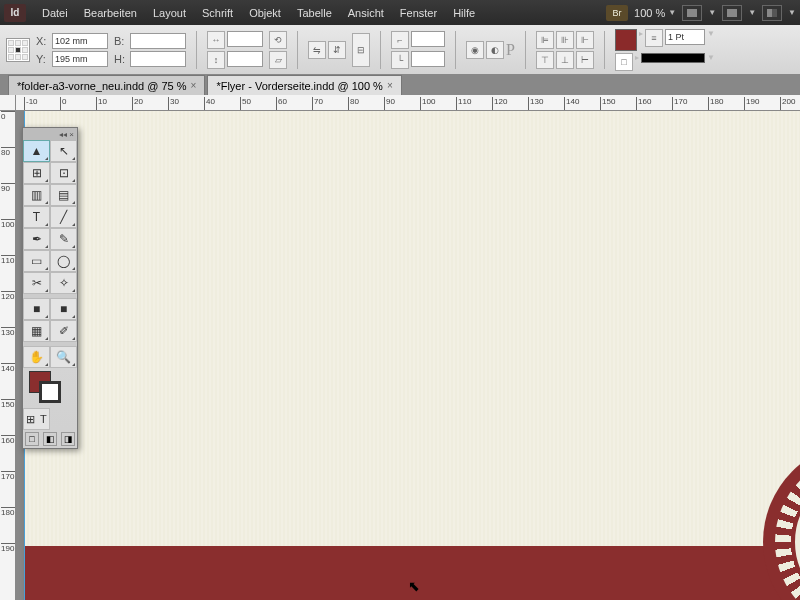 The image size is (800, 600). Describe the element at coordinates (412, 573) in the screenshot. I see `red-band-shape` at that location.